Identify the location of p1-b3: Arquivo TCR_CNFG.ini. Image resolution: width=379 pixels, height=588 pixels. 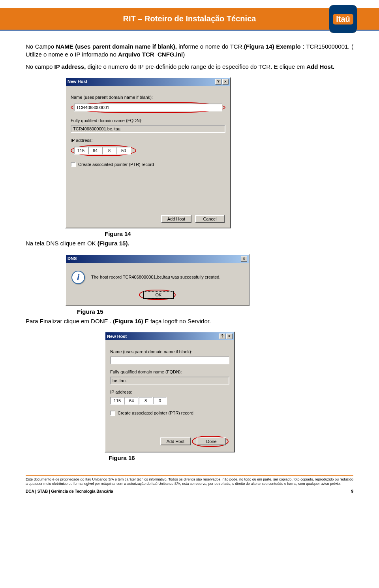
(150, 55).